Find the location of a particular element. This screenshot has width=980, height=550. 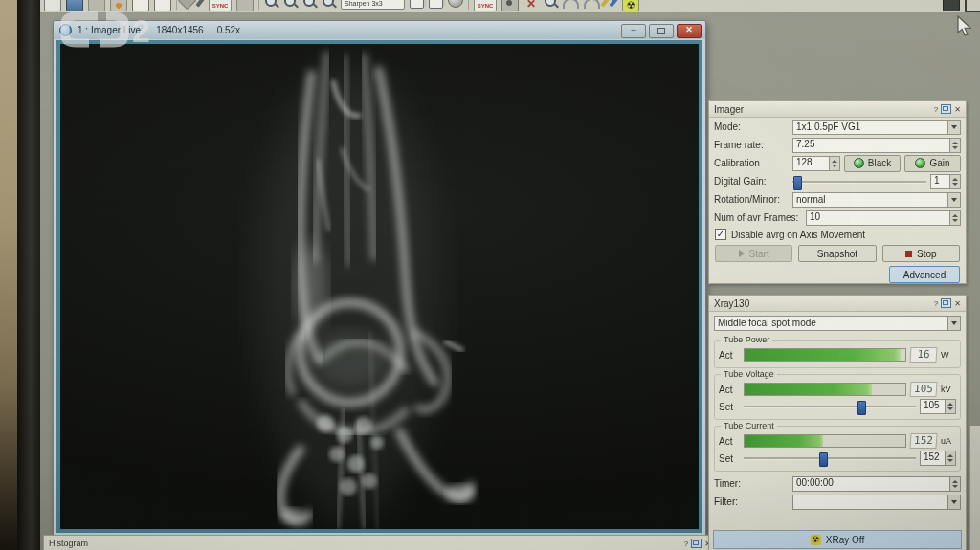

zoom-fit-icon is located at coordinates (310, 5).